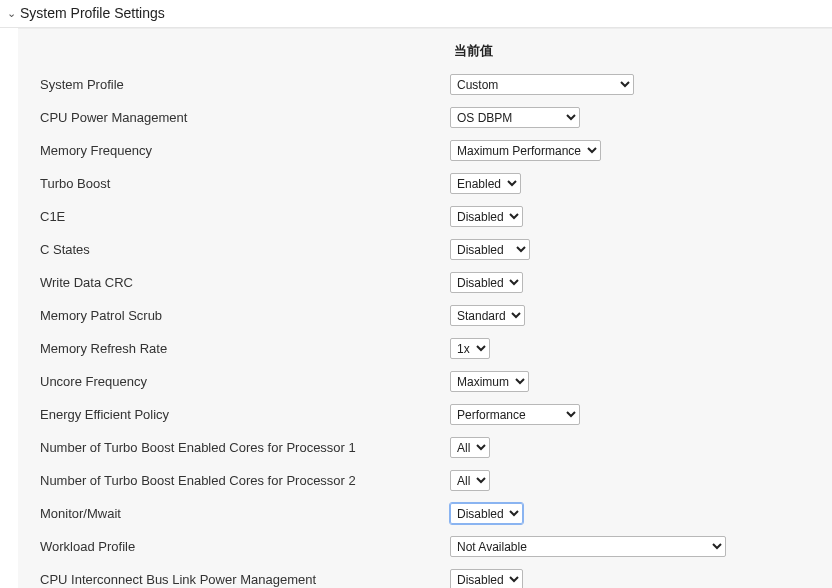  What do you see at coordinates (425, 118) in the screenshot?
I see `setting-row: CPU Power ManagementOS DBPM` at bounding box center [425, 118].